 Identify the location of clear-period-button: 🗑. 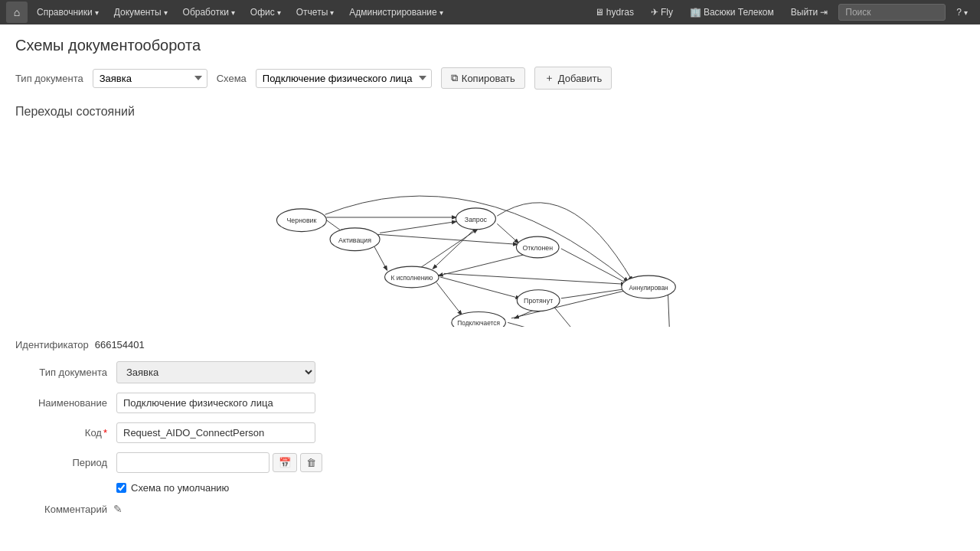
(311, 462).